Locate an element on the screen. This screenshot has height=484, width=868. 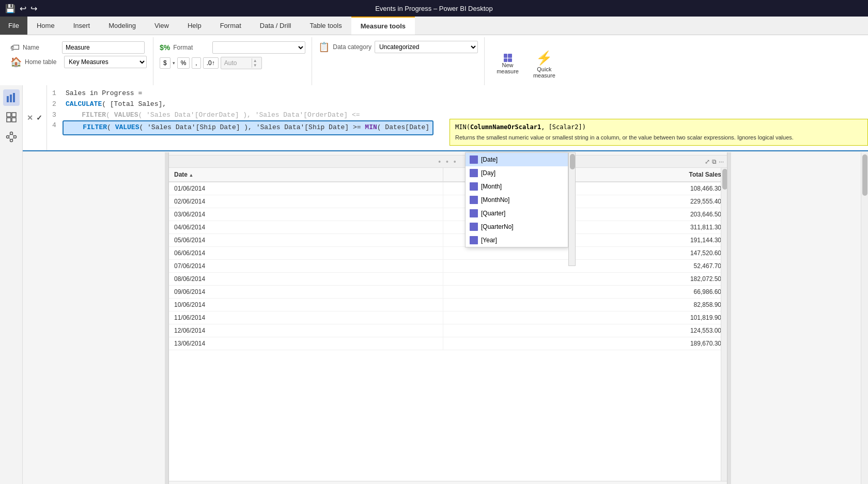
cell-date: 11/06/2014 is located at coordinates (306, 318).